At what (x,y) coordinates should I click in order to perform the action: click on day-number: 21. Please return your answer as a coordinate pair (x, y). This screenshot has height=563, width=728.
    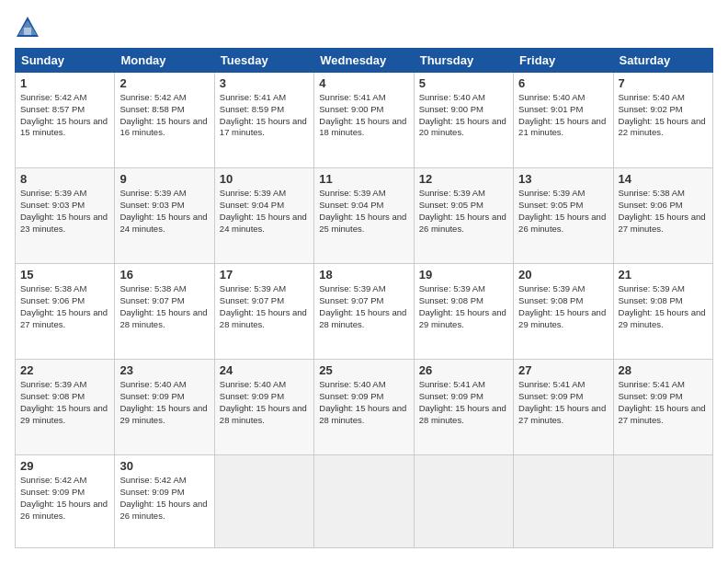
    Looking at the image, I should click on (664, 274).